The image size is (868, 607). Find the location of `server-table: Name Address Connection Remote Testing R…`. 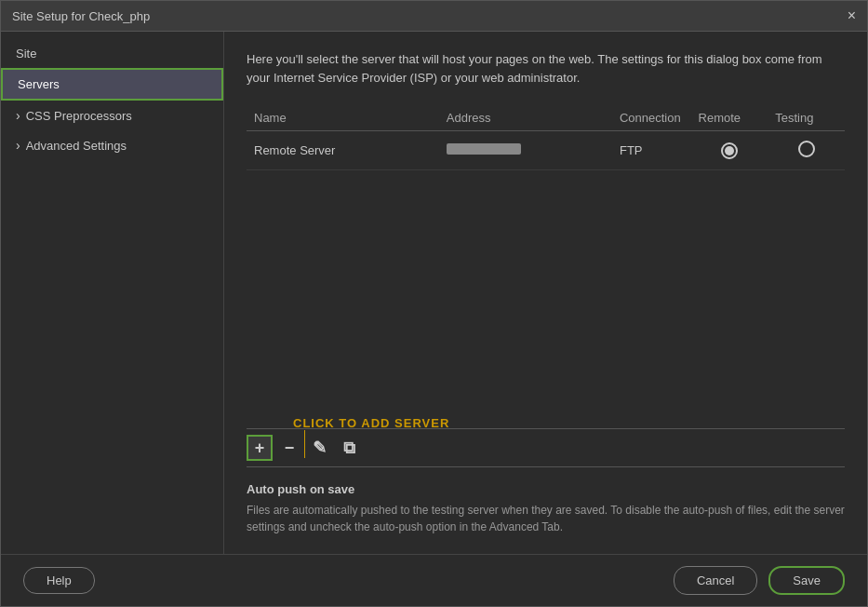

server-table: Name Address Connection Remote Testing R… is located at coordinates (545, 138).